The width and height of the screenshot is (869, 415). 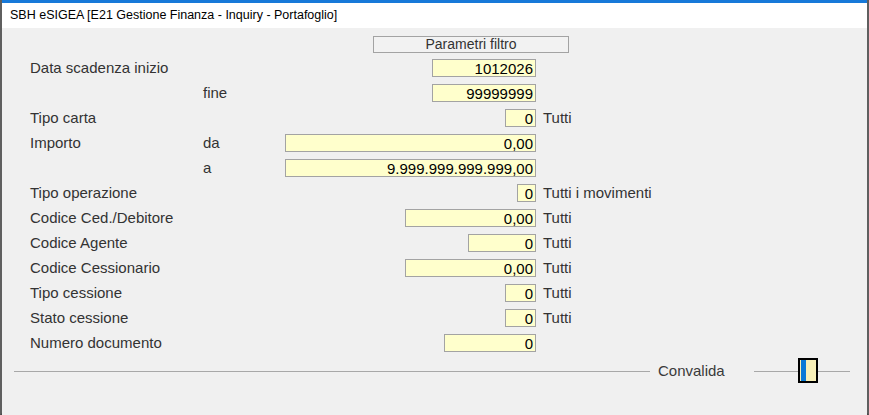 What do you see at coordinates (558, 293) in the screenshot?
I see `tipo-cessione-suffix-label: Tutti` at bounding box center [558, 293].